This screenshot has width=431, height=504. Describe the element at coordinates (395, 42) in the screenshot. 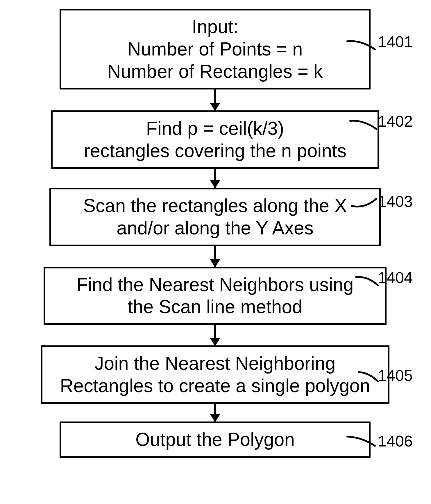

I see `reference-label: 1401` at that location.